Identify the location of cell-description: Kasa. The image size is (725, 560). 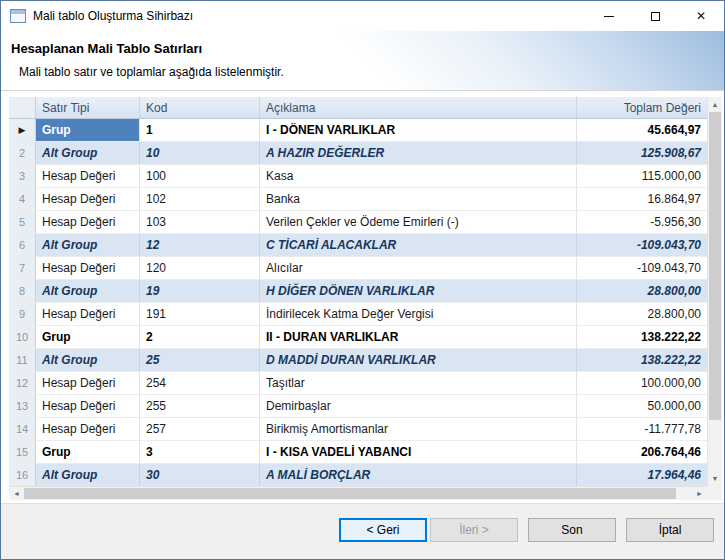
(418, 176).